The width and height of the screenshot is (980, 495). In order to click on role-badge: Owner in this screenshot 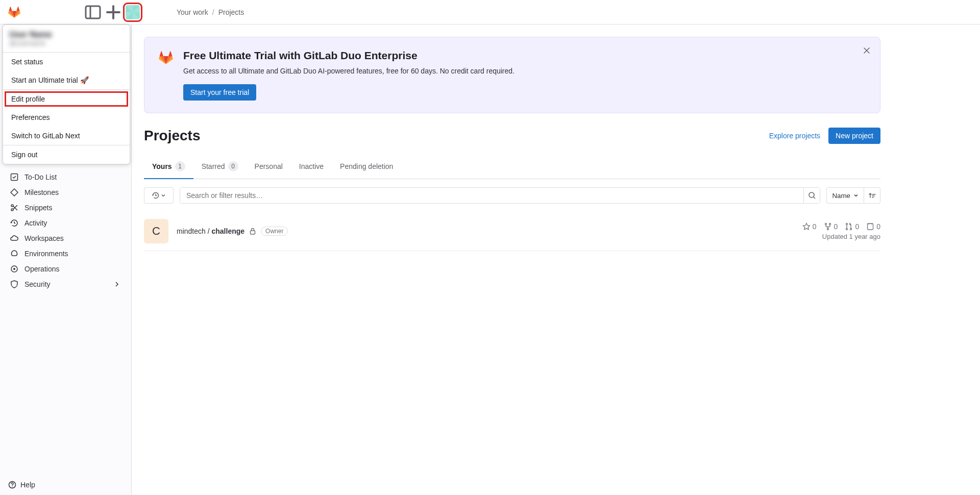, I will do `click(275, 231)`.